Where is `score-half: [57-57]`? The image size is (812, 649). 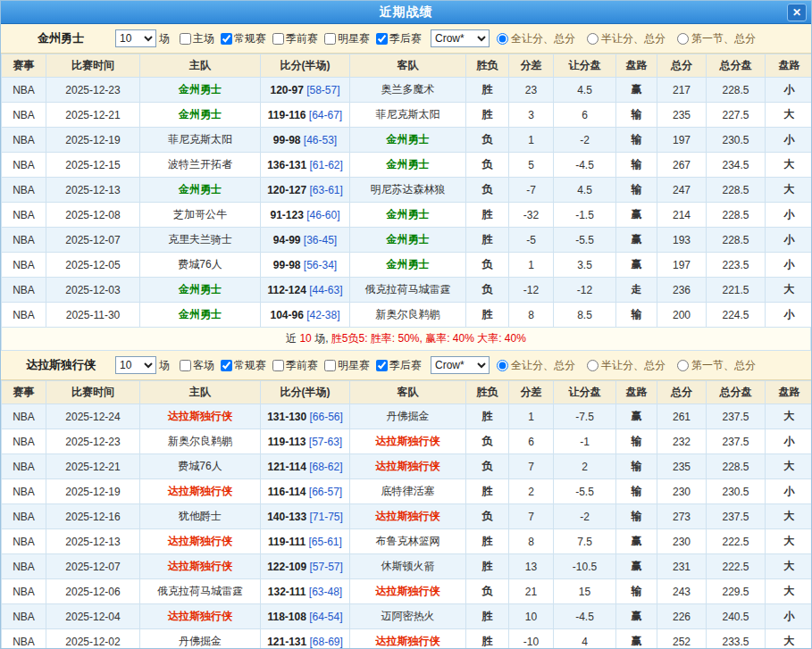 score-half: [57-57] is located at coordinates (327, 567).